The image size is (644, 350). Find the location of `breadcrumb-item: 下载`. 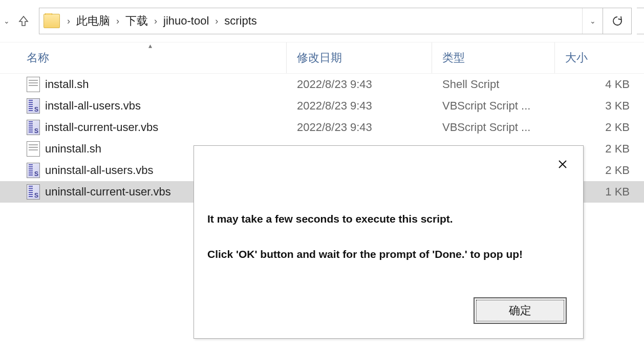

breadcrumb-item: 下载 is located at coordinates (137, 21).